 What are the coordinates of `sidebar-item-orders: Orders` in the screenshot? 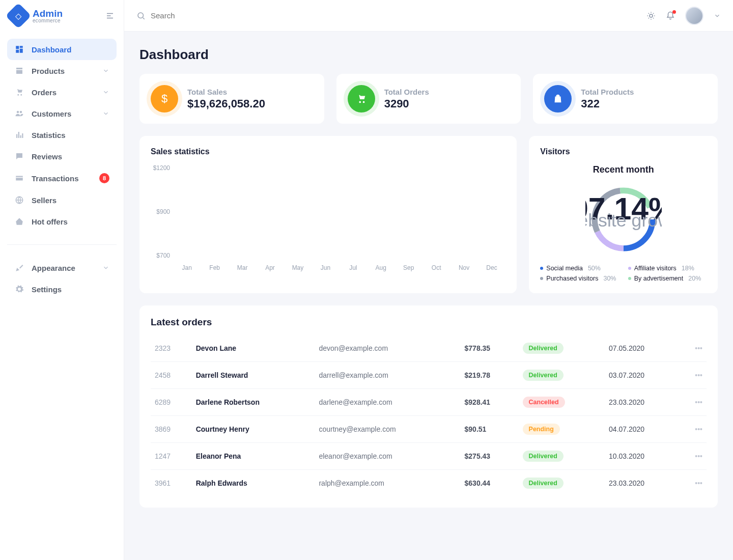 It's located at (62, 92).